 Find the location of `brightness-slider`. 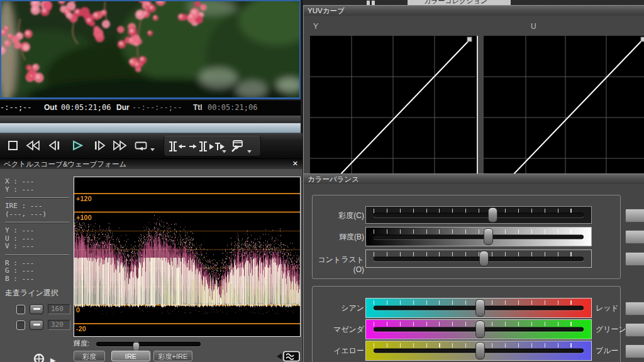

brightness-slider is located at coordinates (479, 236).